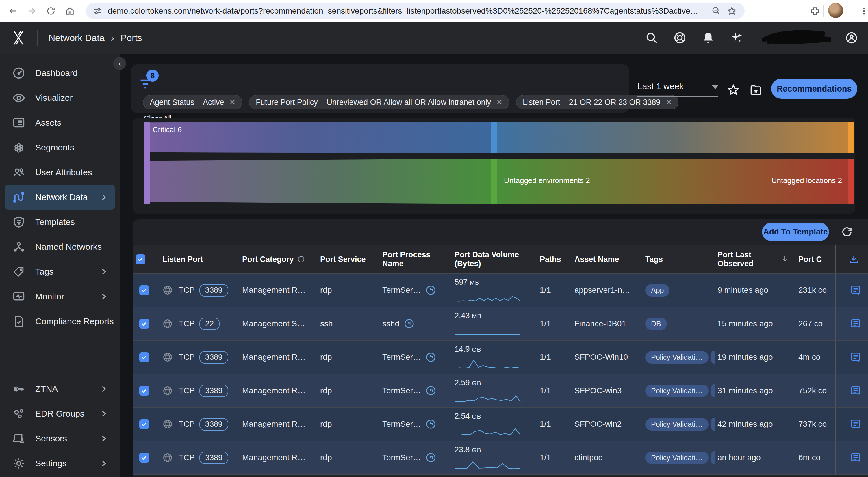  What do you see at coordinates (836, 10) in the screenshot?
I see `browser-profile-avatar` at bounding box center [836, 10].